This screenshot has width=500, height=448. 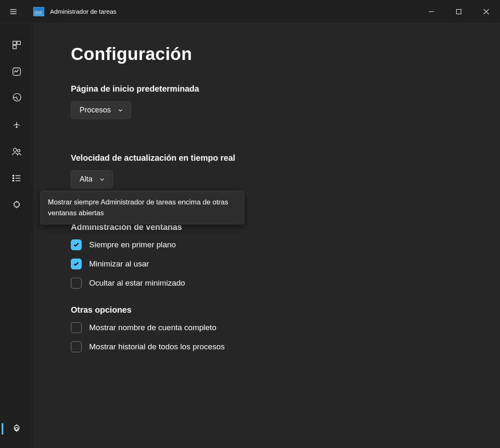 I want to click on dropdown-update-speed: Alta, so click(x=92, y=179).